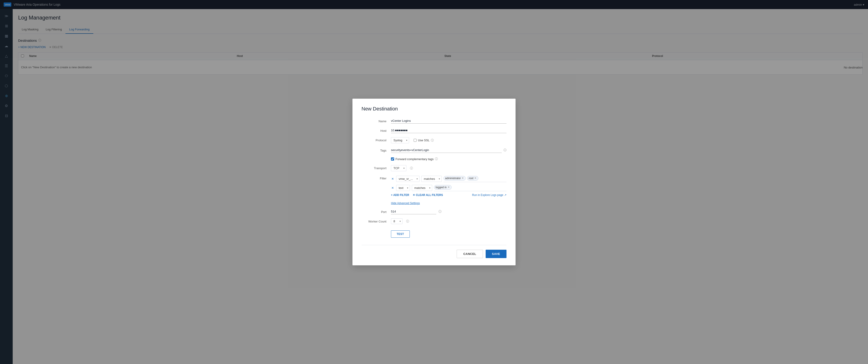 The image size is (868, 364). I want to click on cancel-button: CANCEL, so click(470, 254).